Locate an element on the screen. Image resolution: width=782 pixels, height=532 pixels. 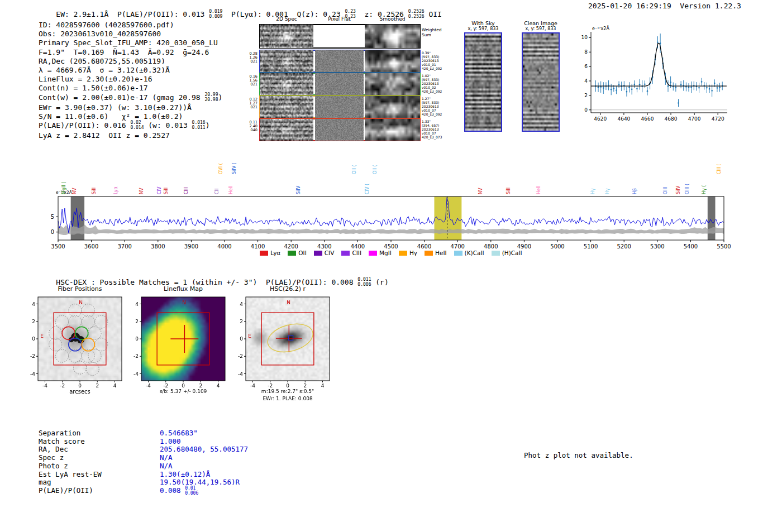
emission-line-label: Hγ ( is located at coordinates (704, 190).